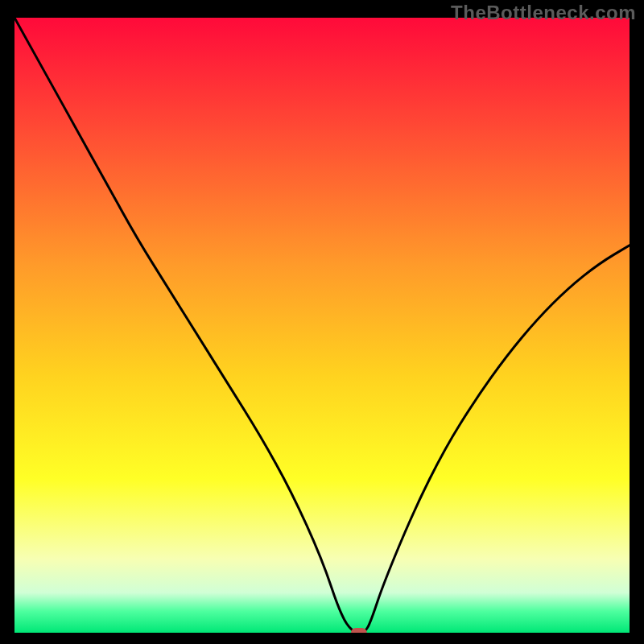 The height and width of the screenshot is (644, 644). What do you see at coordinates (543, 13) in the screenshot?
I see `watermark-text: TheBottleneck.com` at bounding box center [543, 13].